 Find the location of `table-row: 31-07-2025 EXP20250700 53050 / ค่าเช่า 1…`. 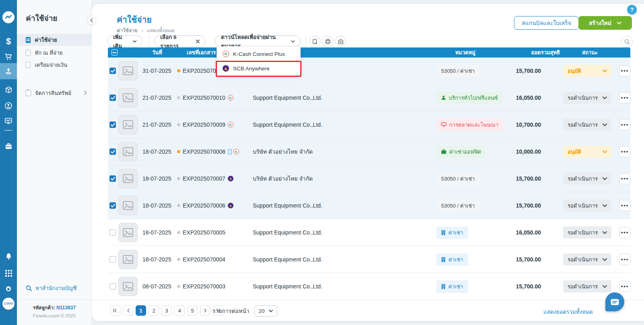

table-row: 31-07-2025 EXP20250700 53050 / ค่าเช่า 1… is located at coordinates (369, 71).